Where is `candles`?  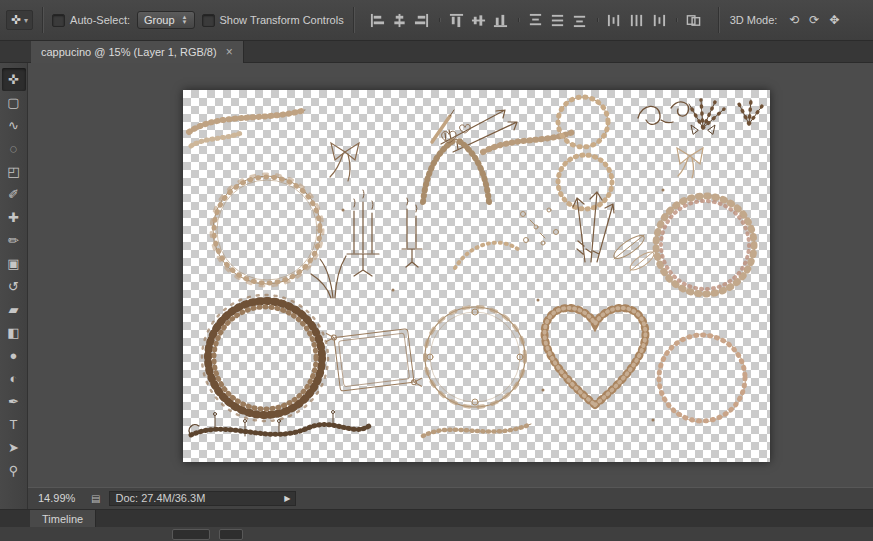 candles is located at coordinates (384, 233).